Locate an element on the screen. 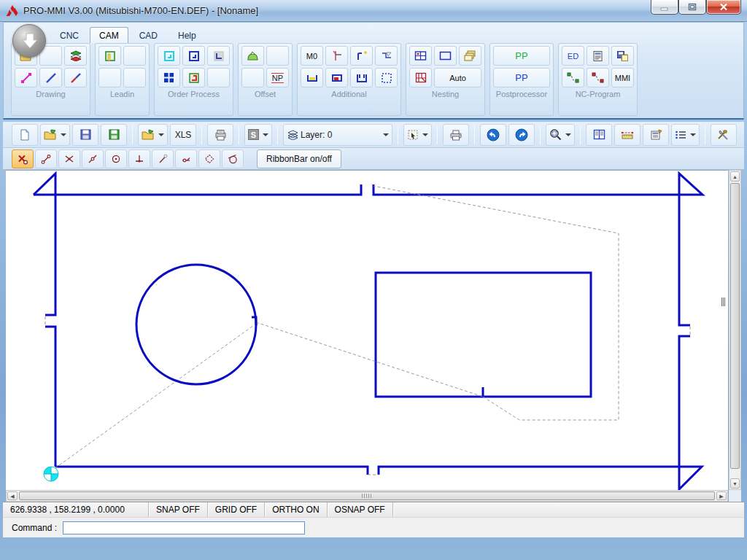 The image size is (747, 560). order-single-button is located at coordinates (219, 55).